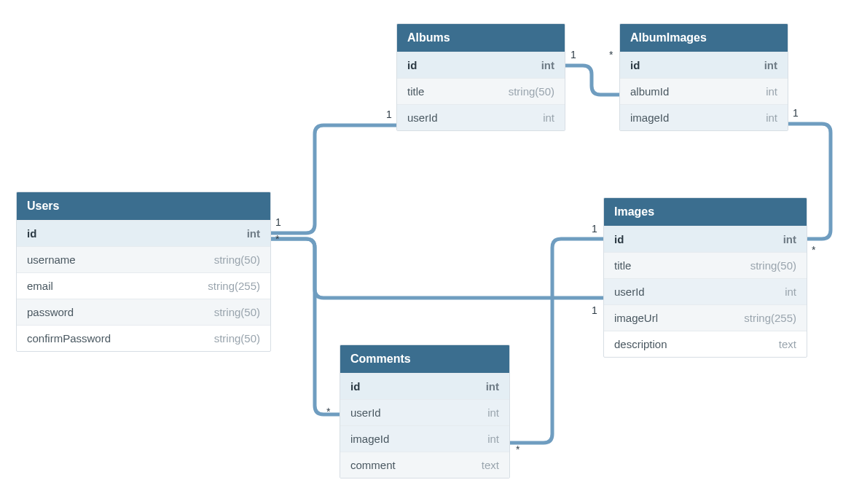 Image resolution: width=851 pixels, height=504 pixels. I want to click on field-row: comment text, so click(425, 465).